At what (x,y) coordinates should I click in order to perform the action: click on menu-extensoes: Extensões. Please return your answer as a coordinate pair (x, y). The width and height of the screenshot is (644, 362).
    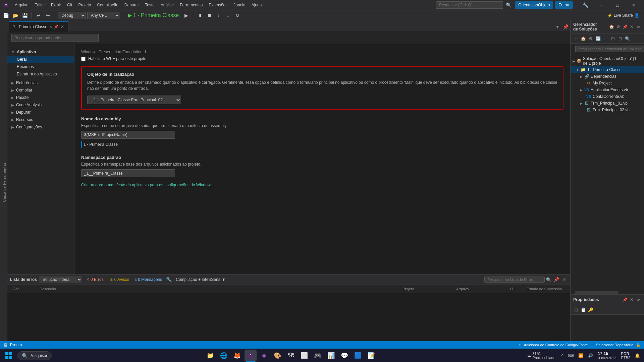
    Looking at the image, I should click on (218, 5).